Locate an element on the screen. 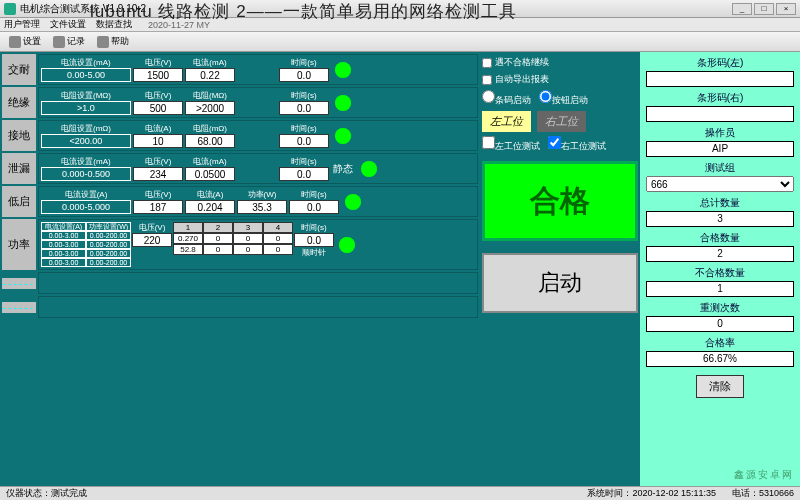 This screenshot has width=800, height=500. diqi-voltage: 187 is located at coordinates (158, 207).